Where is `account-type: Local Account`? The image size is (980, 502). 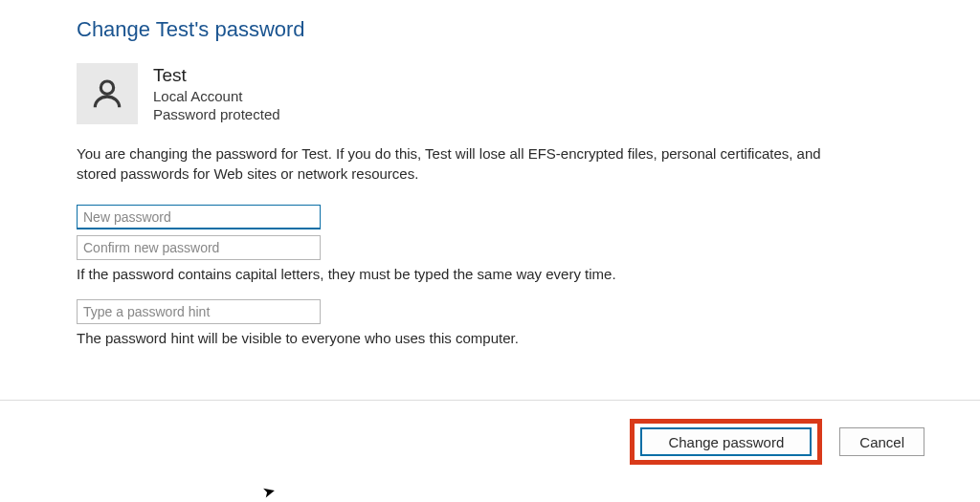 account-type: Local Account is located at coordinates (216, 96).